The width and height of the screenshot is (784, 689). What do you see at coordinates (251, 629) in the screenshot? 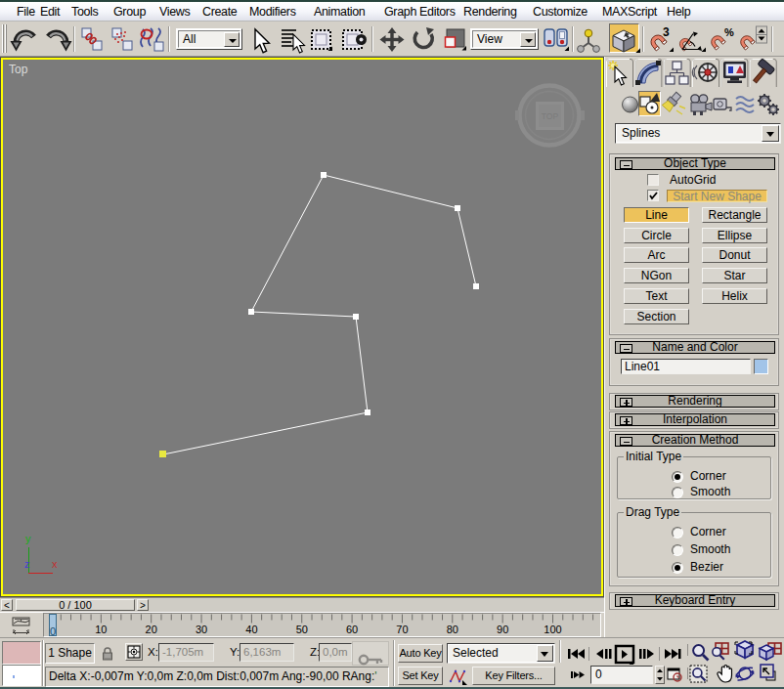
I see `svg-text: 40` at bounding box center [251, 629].